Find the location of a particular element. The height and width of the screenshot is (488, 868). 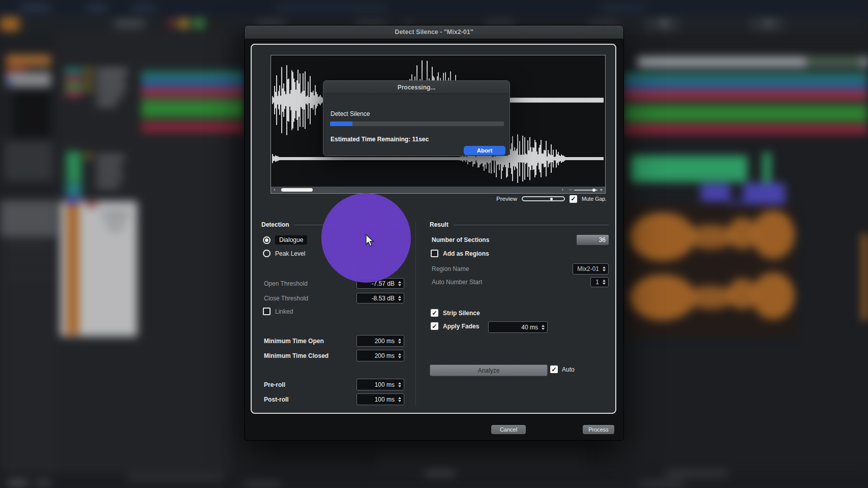

min-time-closed-label: Minimum Time Closed is located at coordinates (310, 356).